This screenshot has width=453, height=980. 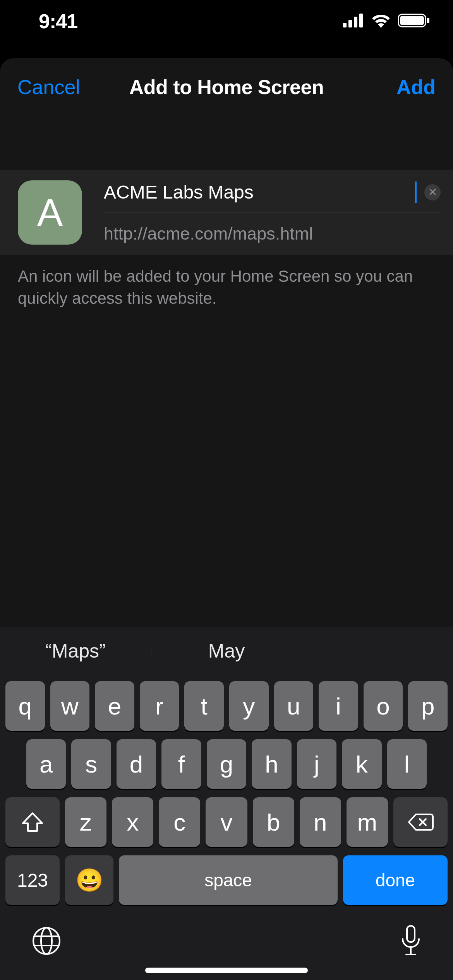 What do you see at coordinates (420, 822) in the screenshot?
I see `backspace-icon` at bounding box center [420, 822].